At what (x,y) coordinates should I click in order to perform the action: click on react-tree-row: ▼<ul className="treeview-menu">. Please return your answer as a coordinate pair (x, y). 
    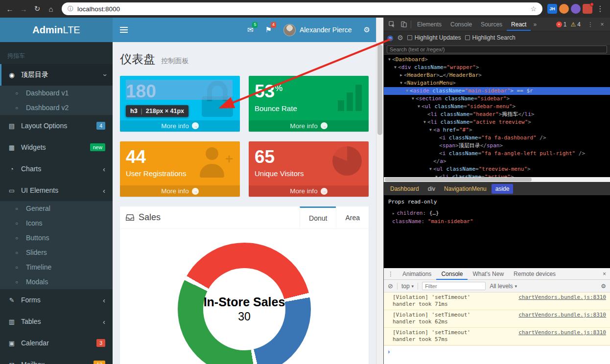
    Looking at the image, I should click on (497, 169).